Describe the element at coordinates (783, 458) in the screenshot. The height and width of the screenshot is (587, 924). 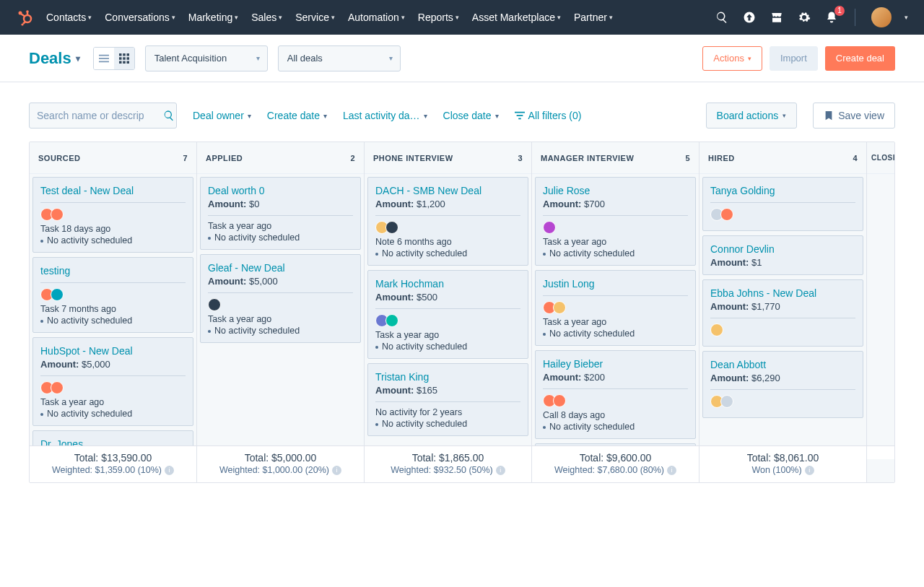
I see `column-total: Total: $8,061.00` at that location.